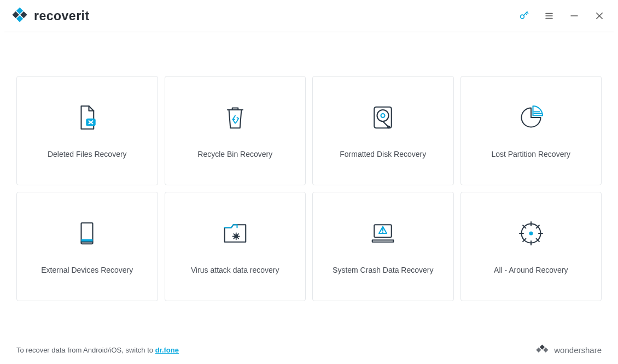 The width and height of the screenshot is (618, 364). Describe the element at coordinates (62, 16) in the screenshot. I see `brand-name: recoverit` at that location.